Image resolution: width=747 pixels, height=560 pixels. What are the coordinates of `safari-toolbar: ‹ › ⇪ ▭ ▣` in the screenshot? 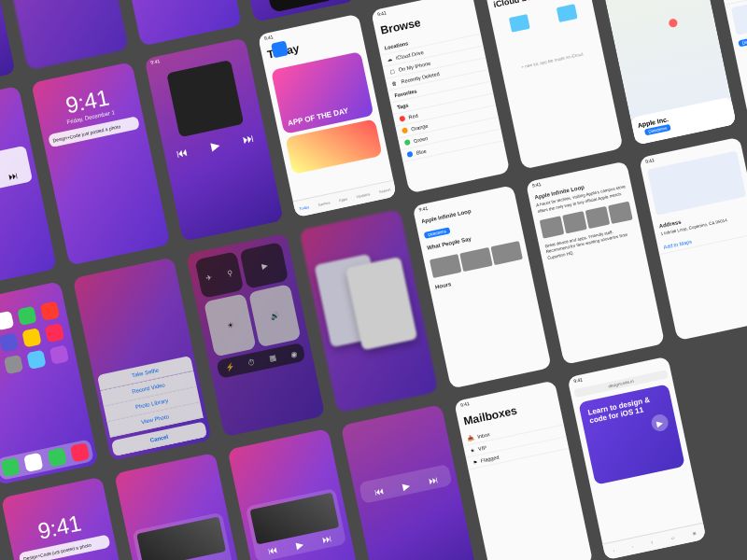 It's located at (654, 541).